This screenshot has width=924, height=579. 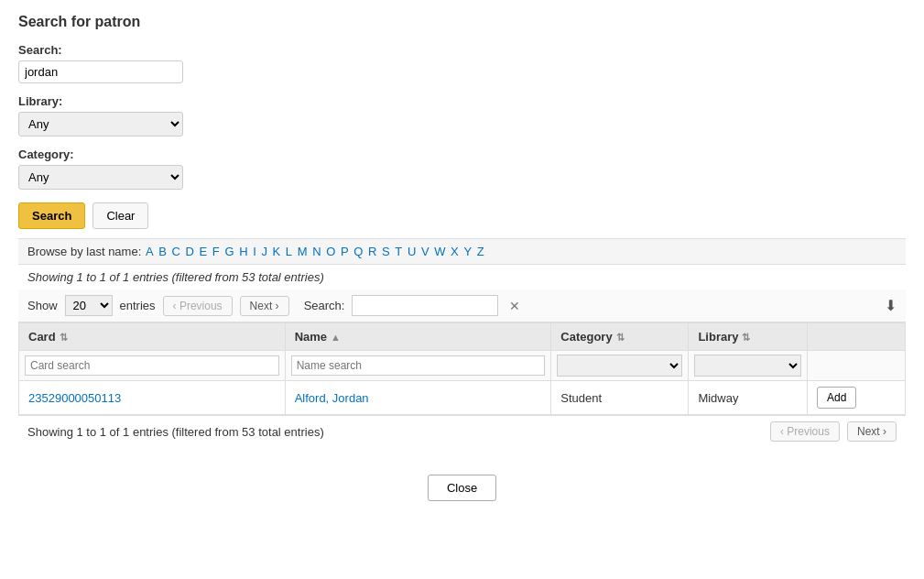 What do you see at coordinates (857, 337) in the screenshot?
I see `col-header-action` at bounding box center [857, 337].